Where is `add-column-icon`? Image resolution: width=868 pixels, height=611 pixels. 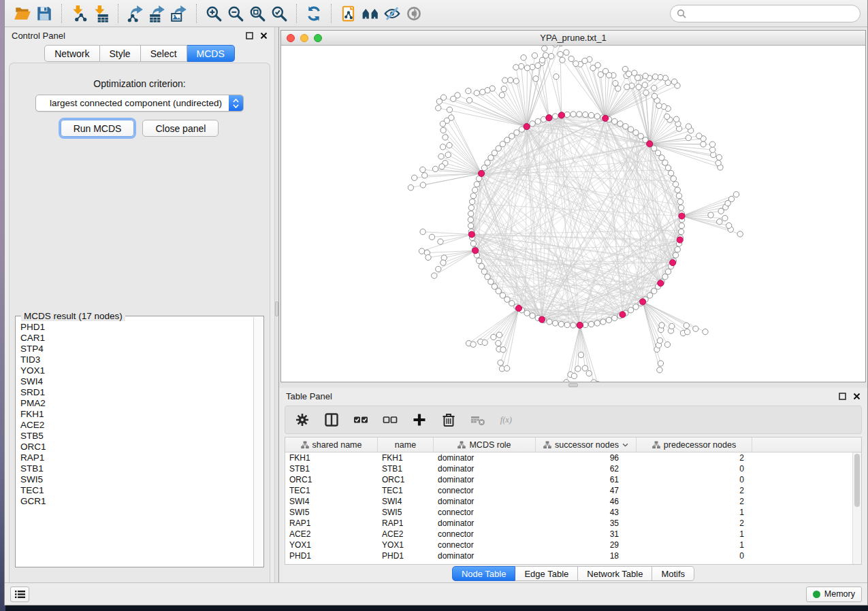 add-column-icon is located at coordinates (419, 420).